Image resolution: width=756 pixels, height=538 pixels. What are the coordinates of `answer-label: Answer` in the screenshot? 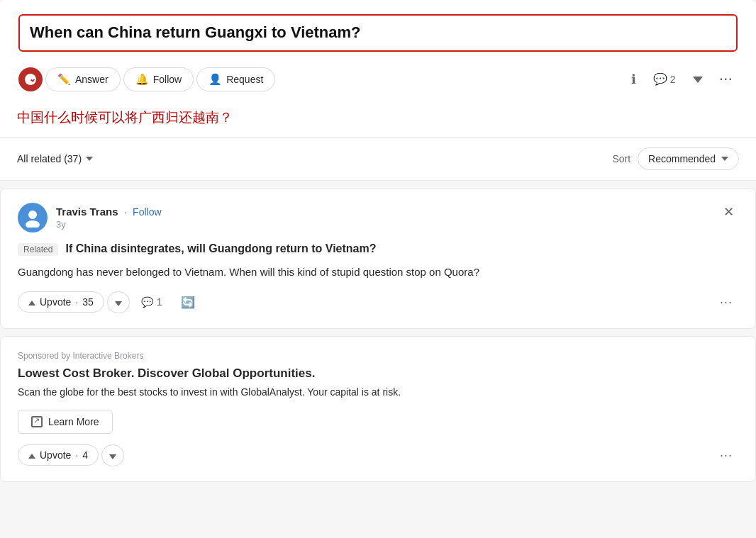 It's located at (92, 79).